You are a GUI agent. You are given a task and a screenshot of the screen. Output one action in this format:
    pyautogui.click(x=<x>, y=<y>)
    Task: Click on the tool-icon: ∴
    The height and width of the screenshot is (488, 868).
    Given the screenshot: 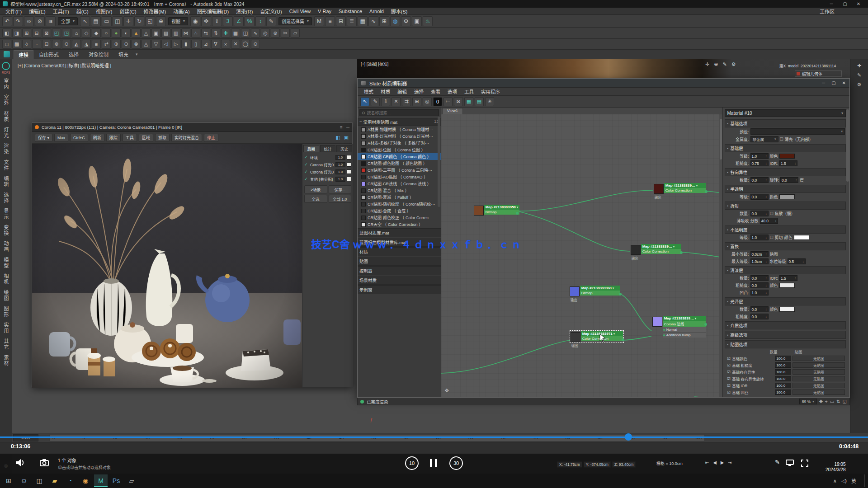 What is the action you would take?
    pyautogui.click(x=196, y=33)
    